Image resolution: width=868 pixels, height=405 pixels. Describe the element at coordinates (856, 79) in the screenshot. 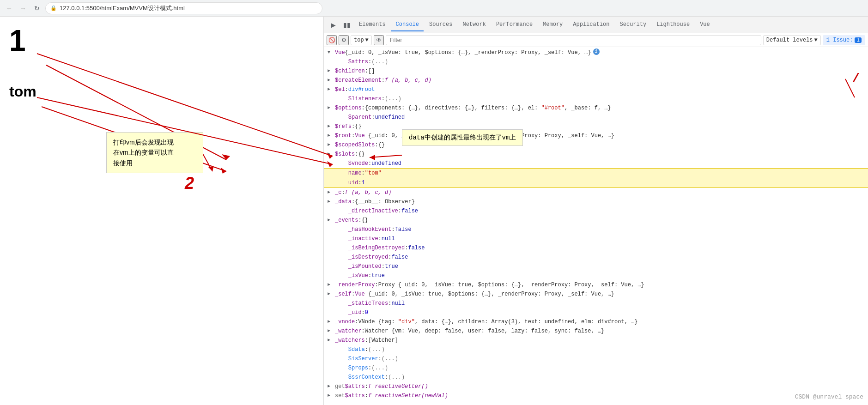

I see `arrow-slash-right: /` at that location.